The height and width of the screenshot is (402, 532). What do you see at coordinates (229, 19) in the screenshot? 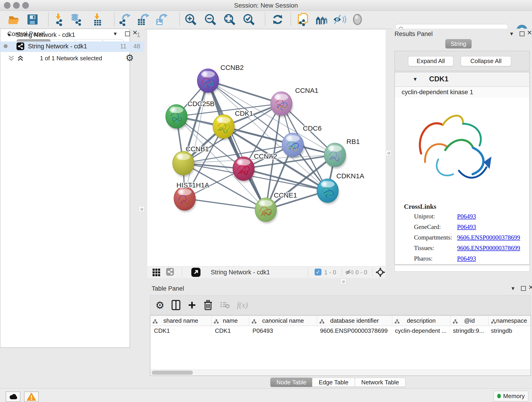
I see `zoom-fit-icon` at bounding box center [229, 19].